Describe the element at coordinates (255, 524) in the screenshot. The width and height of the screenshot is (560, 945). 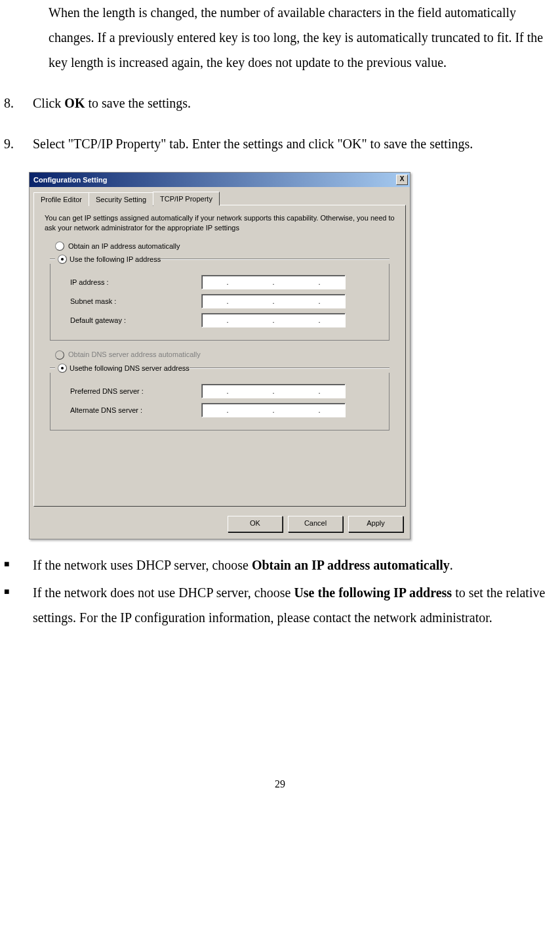
I see `ok-button: OK` at that location.